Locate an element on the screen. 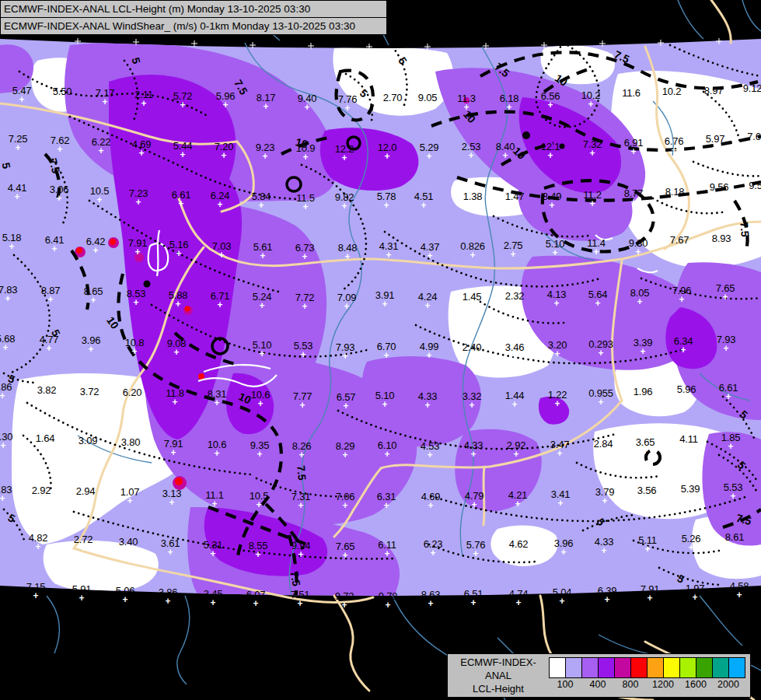 The image size is (761, 700). legend-tick: 1600 is located at coordinates (696, 684).